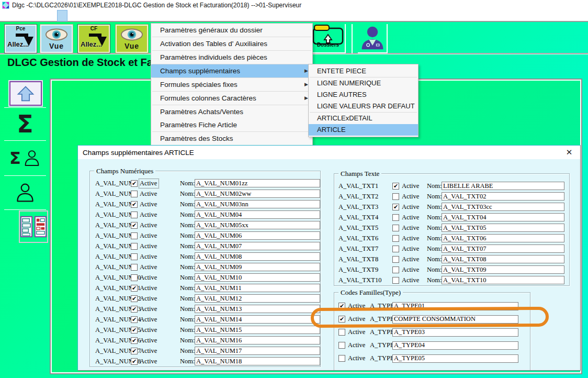 Image resolution: width=588 pixels, height=378 pixels. I want to click on sidebar-lists-button, so click(33, 227).